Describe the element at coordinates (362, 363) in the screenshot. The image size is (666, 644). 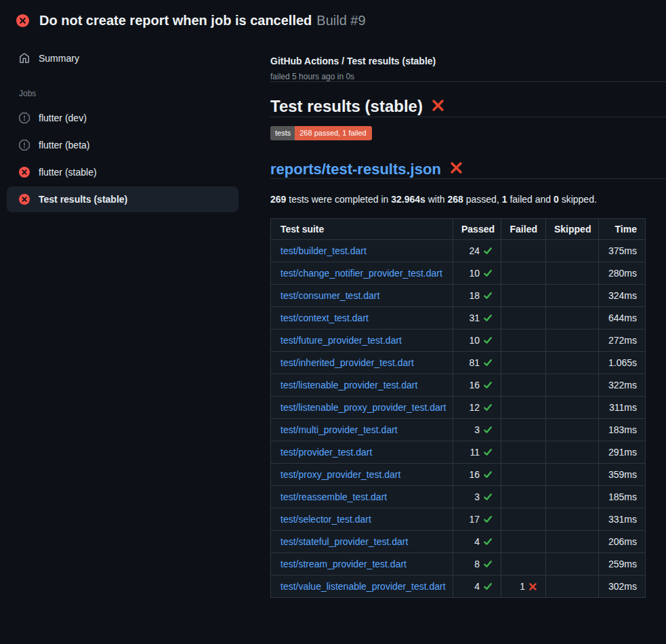
I see `suite-cell: test/inherited_provider_test.dart` at that location.